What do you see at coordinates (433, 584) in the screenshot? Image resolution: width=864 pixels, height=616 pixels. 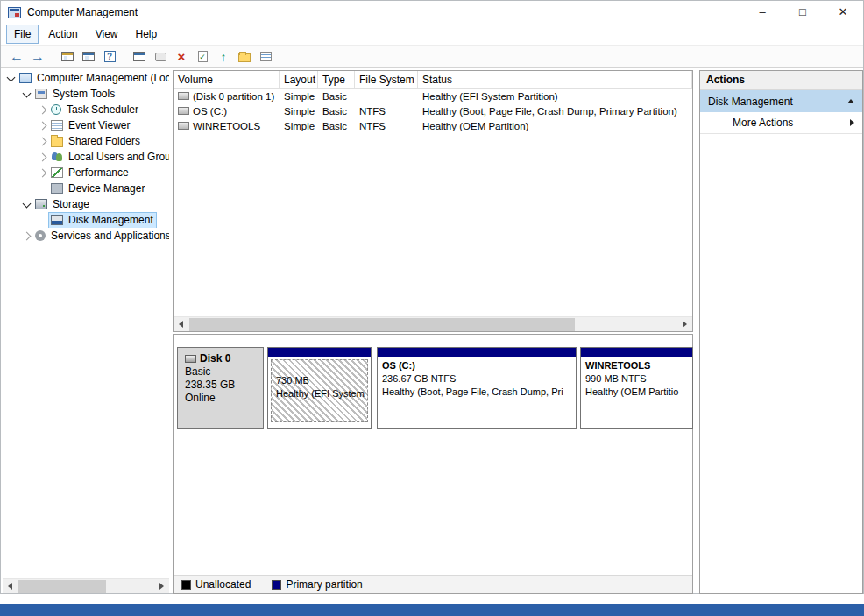 I see `legend: Unallocated Primary partition` at bounding box center [433, 584].